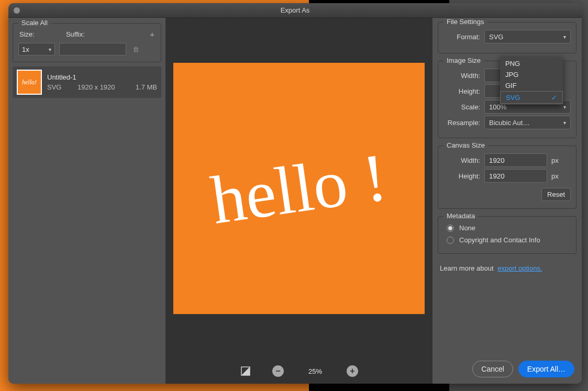 The height and width of the screenshot is (391, 588). What do you see at coordinates (507, 228) in the screenshot?
I see `metadata-none-row: None` at bounding box center [507, 228].